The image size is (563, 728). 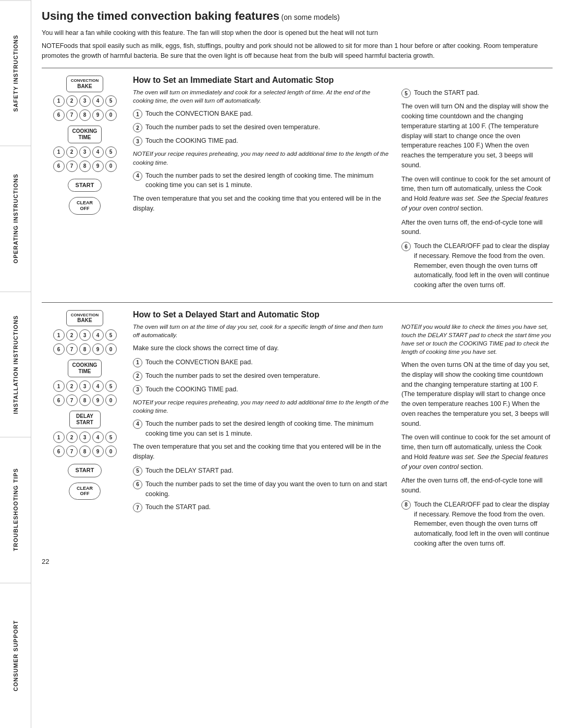 What do you see at coordinates (111, 335) in the screenshot?
I see `num-5c: 5` at bounding box center [111, 335].